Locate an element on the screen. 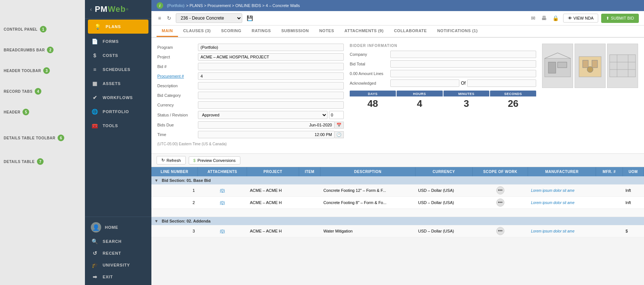  list-icon: ≡ is located at coordinates (160, 18).